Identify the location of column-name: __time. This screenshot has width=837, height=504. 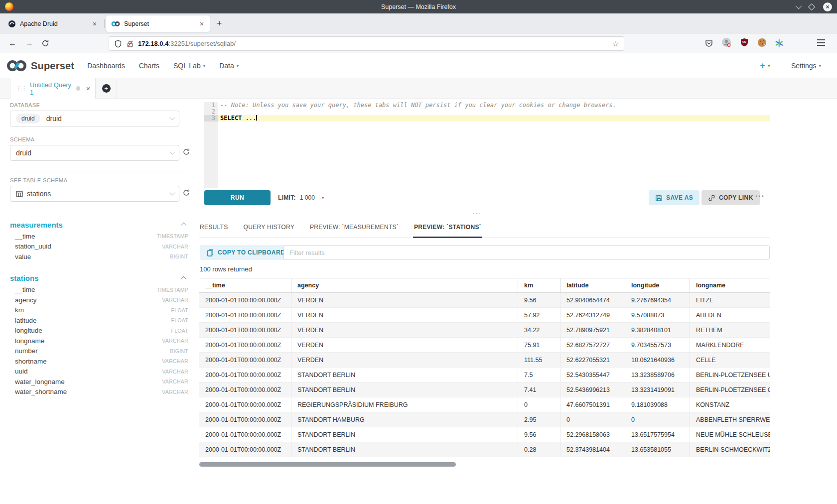
(25, 236).